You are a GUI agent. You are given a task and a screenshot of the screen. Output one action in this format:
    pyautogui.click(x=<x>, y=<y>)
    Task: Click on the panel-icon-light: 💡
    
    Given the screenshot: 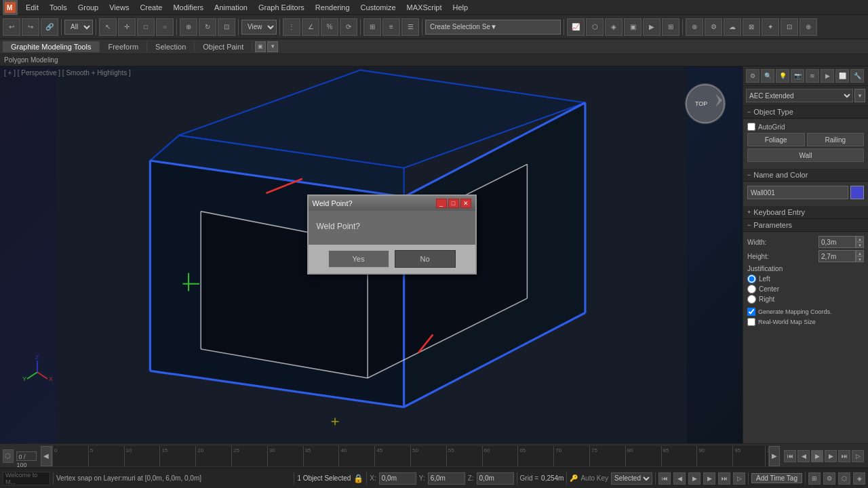 What is the action you would take?
    pyautogui.click(x=783, y=76)
    